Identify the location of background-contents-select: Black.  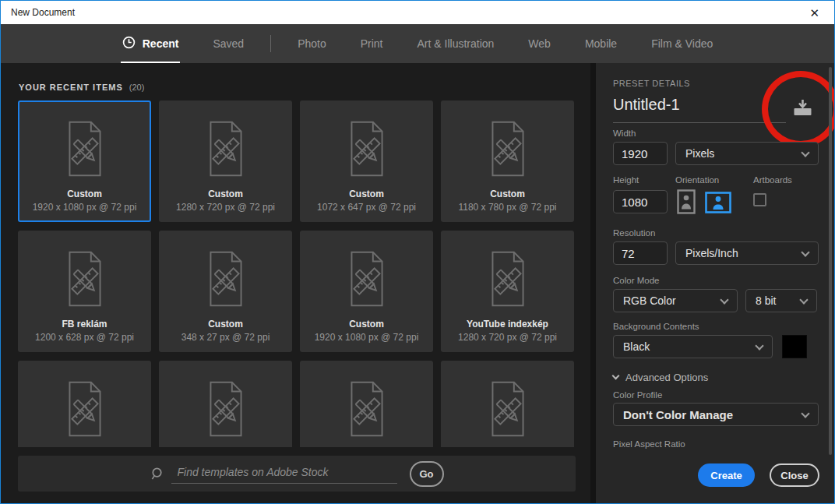
(693, 347).